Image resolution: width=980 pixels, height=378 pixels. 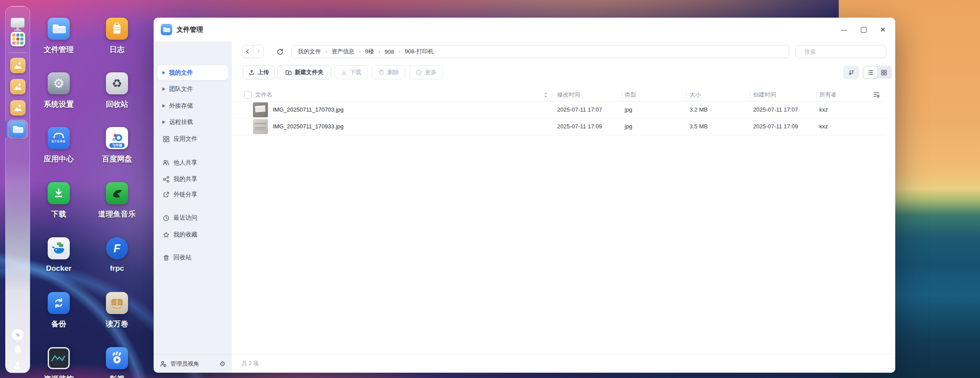 I want to click on breadcrumb-item: 9楼, so click(x=369, y=52).